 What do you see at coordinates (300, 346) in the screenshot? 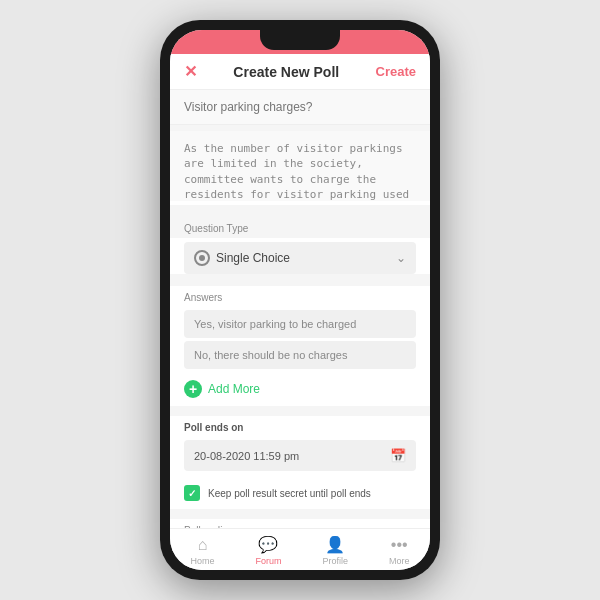
I see `answers-section: Answers Yes, visitor parking to be charg…` at bounding box center [300, 346].